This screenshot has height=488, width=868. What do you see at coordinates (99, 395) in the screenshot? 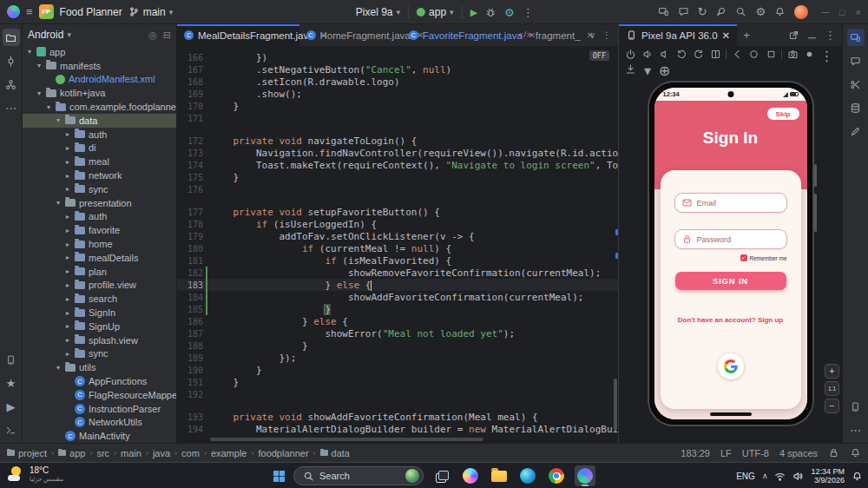
I see `tree-item-FlagResourceMapper: CFlagResourceMapper` at bounding box center [99, 395].